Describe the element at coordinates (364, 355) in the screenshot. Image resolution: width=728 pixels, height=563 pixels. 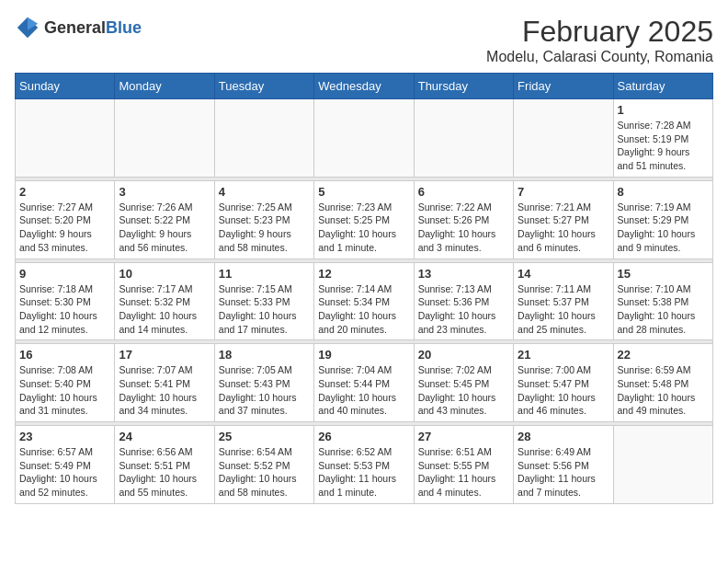
I see `day-number: 19` at that location.